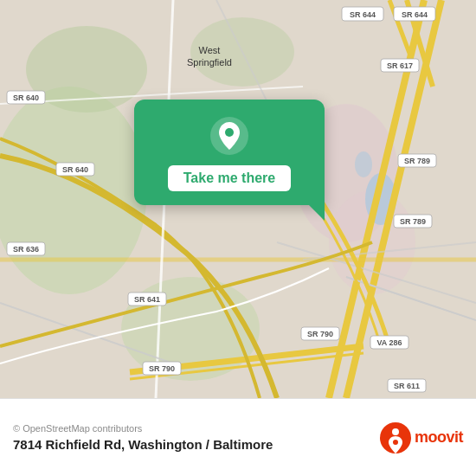  I want to click on take-me-there-button: Take me there, so click(229, 178).